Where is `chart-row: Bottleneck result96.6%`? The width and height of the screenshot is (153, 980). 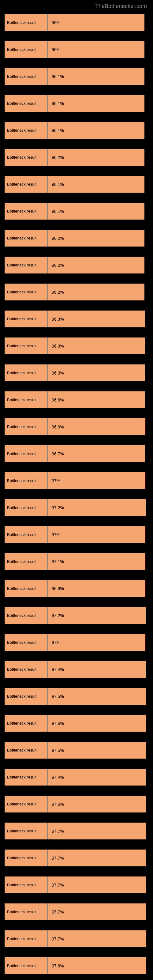
chart-row: Bottleneck result96.6% is located at coordinates (76, 400).